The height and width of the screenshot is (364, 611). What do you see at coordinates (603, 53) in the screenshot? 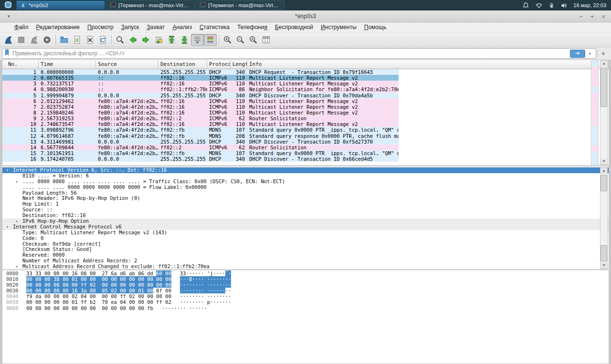
I see `add-filter-button: +` at bounding box center [603, 53].